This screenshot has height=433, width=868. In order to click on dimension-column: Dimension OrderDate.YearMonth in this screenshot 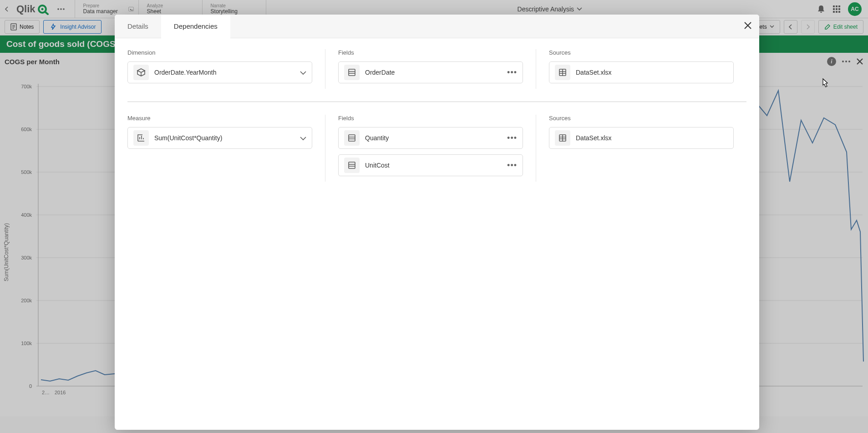, I will do `click(226, 69)`.